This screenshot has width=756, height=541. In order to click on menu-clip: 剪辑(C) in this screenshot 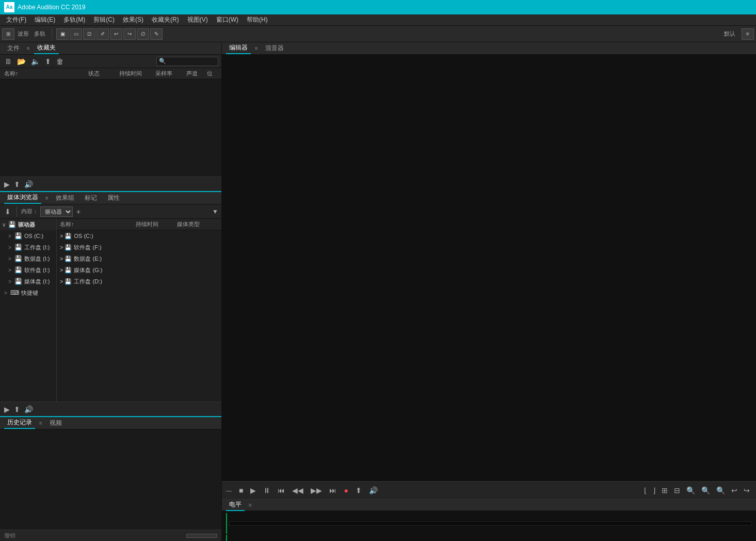, I will do `click(104, 20)`.